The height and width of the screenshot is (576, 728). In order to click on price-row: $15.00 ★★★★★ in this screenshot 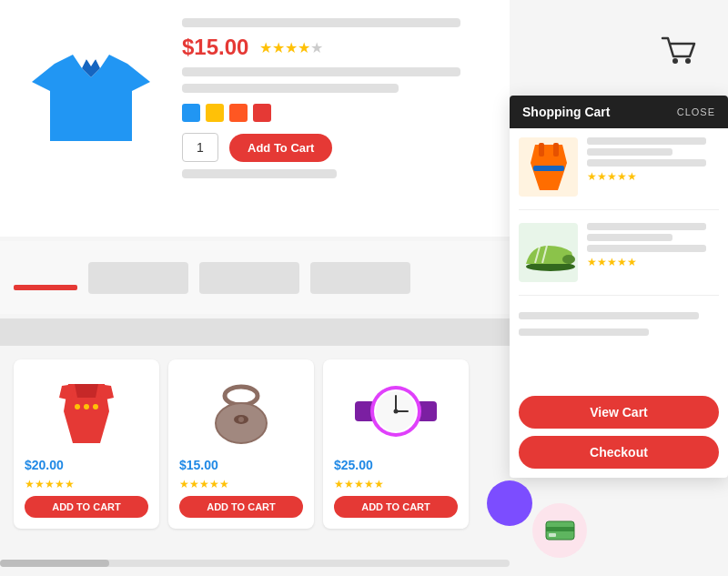, I will do `click(337, 47)`.